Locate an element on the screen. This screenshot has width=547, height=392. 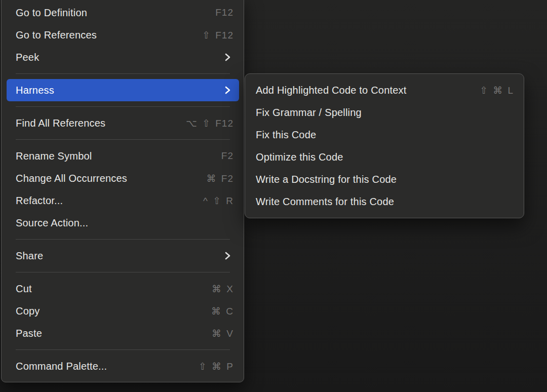
menu-item-shortcut: F12 is located at coordinates (224, 13).